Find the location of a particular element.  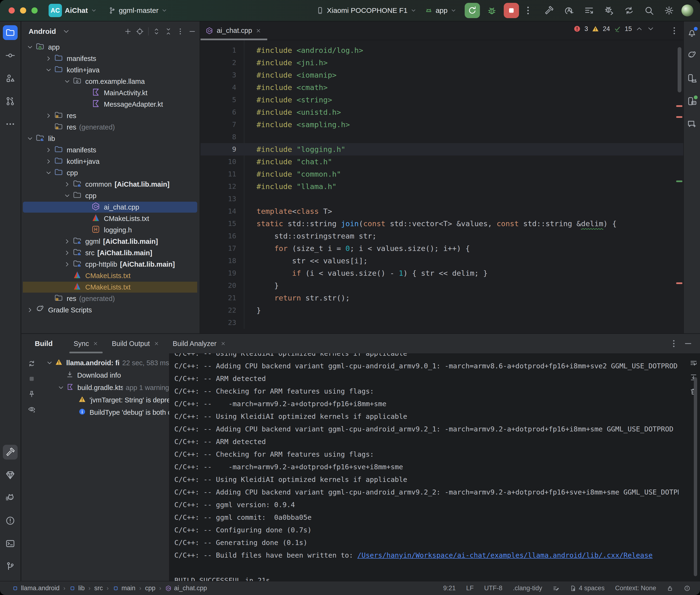

minimize-window-button is located at coordinates (23, 10).